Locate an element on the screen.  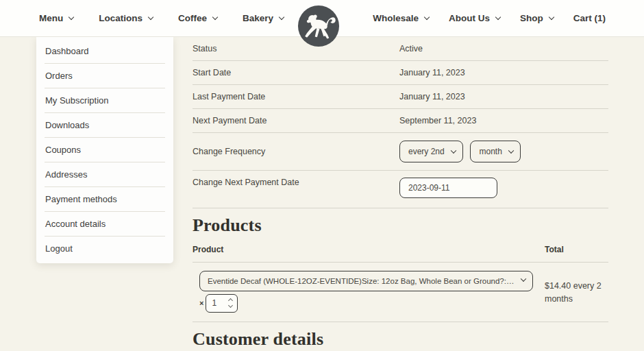
nav-item-label: Bakery is located at coordinates (258, 18).